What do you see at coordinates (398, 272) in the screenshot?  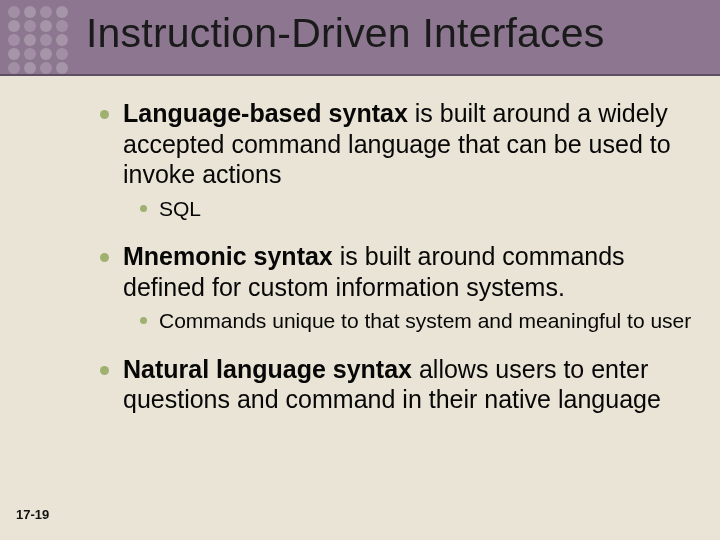 I see `bullet-item: Mnemonic syntax is built around commands…` at bounding box center [398, 272].